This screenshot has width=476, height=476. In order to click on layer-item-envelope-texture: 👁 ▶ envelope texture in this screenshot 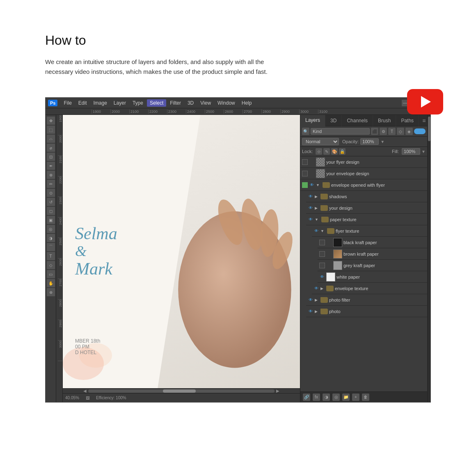, I will do `click(369, 288)`.